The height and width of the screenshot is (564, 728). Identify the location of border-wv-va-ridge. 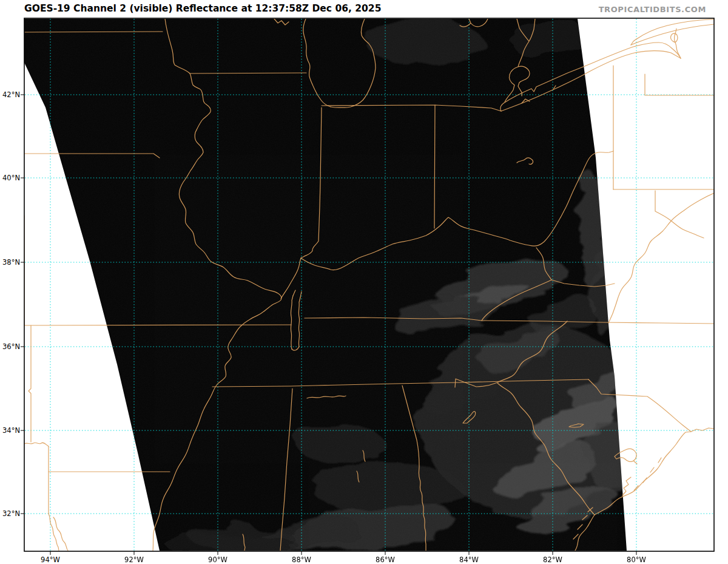
(661, 258).